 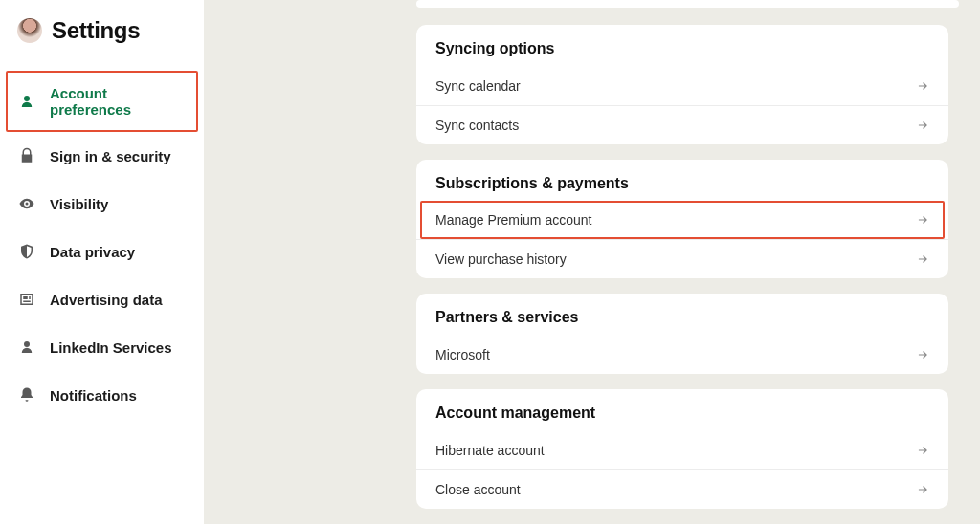 What do you see at coordinates (682, 46) in the screenshot?
I see `card-title: Syncing options` at bounding box center [682, 46].